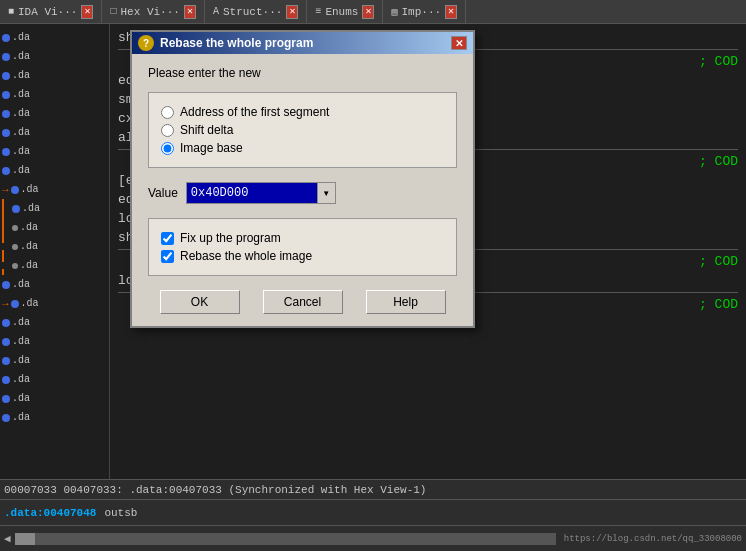 This screenshot has height=551, width=746. What do you see at coordinates (302, 43) in the screenshot?
I see `dialog-titlebar: ? Rebase the whole program ✕` at bounding box center [302, 43].